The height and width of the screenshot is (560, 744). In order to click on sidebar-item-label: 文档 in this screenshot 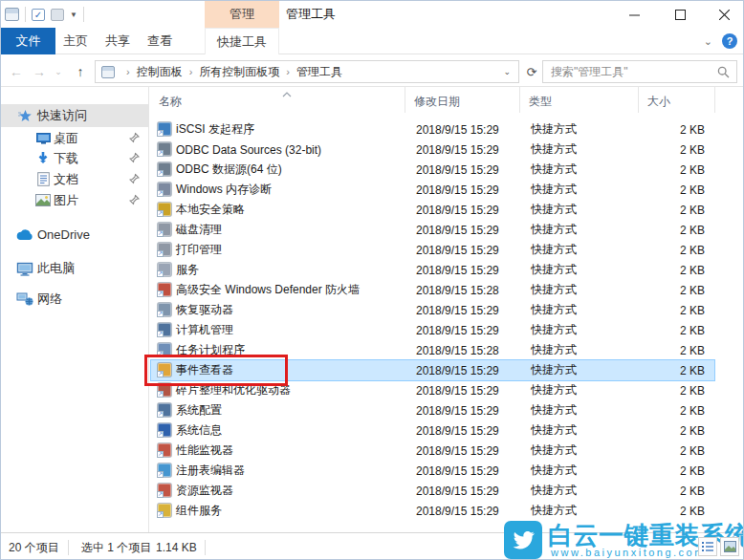, I will do `click(66, 180)`.